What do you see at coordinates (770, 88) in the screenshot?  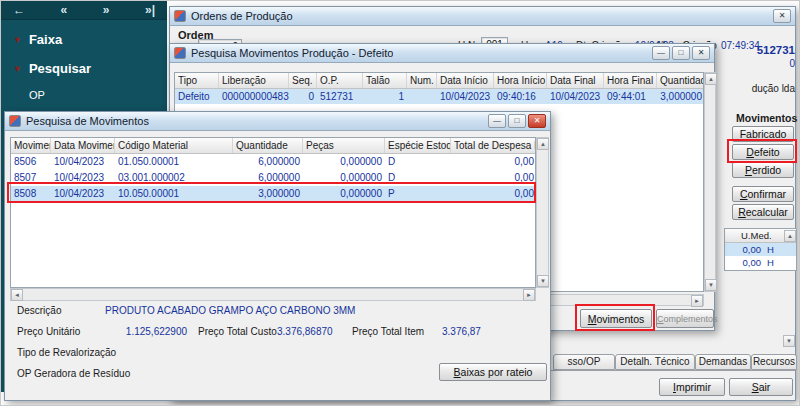 I see `partial-text: dução lda` at bounding box center [770, 88].